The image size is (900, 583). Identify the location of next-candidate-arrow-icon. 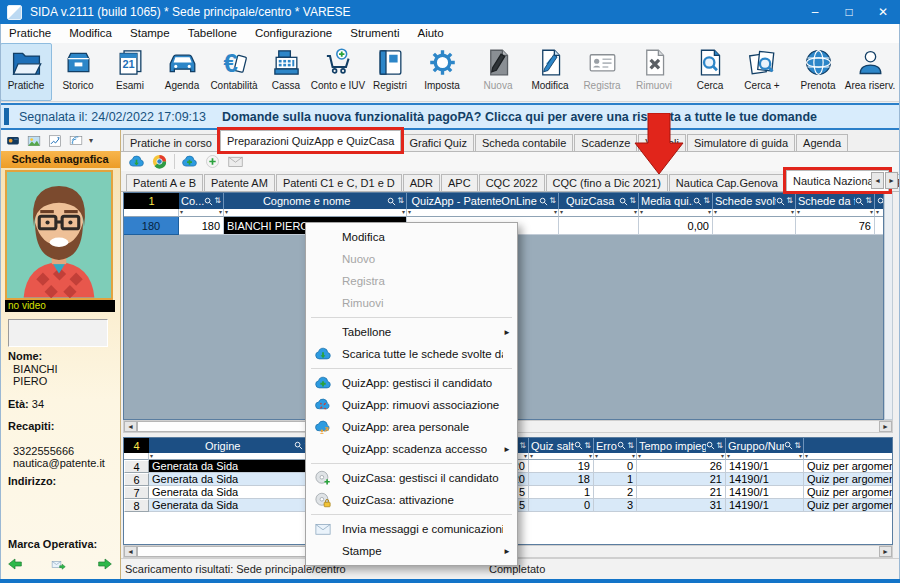
(105, 564).